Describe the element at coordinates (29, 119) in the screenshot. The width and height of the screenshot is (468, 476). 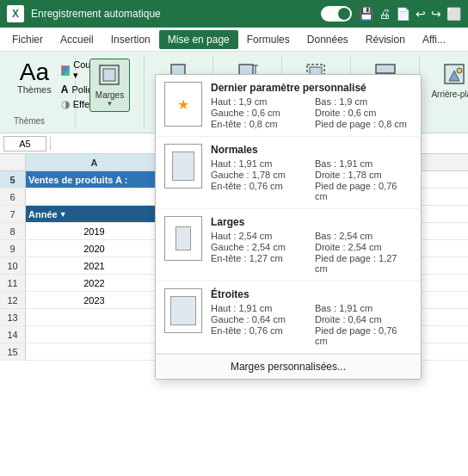
I see `themes-group-label: Thèmes` at that location.